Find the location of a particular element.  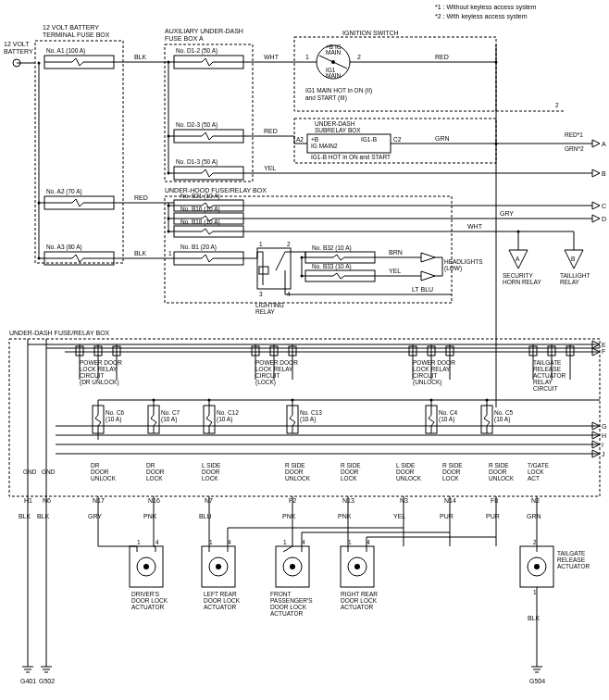

svg-text: YEL is located at coordinates (394, 270).